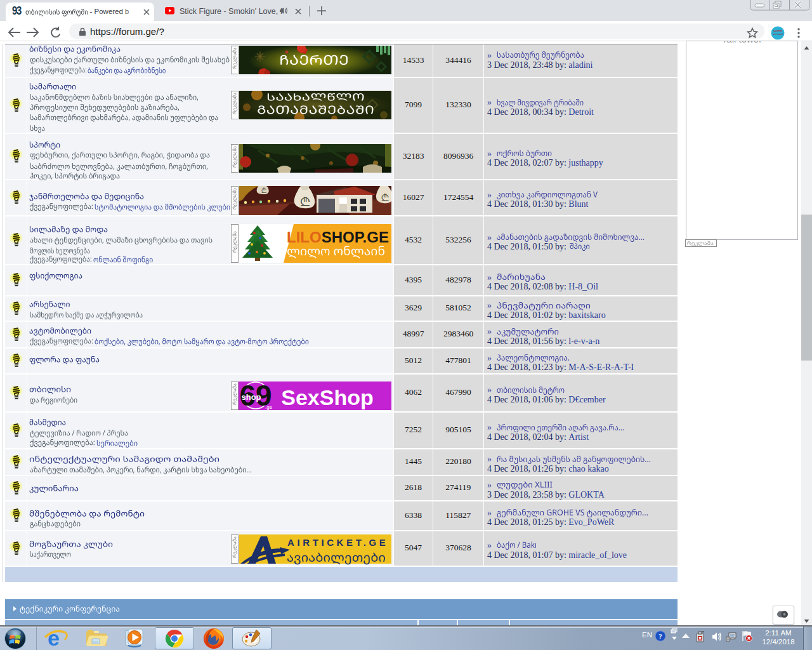  Describe the element at coordinates (16, 11) in the screenshot. I see `svg-text: 93` at that location.